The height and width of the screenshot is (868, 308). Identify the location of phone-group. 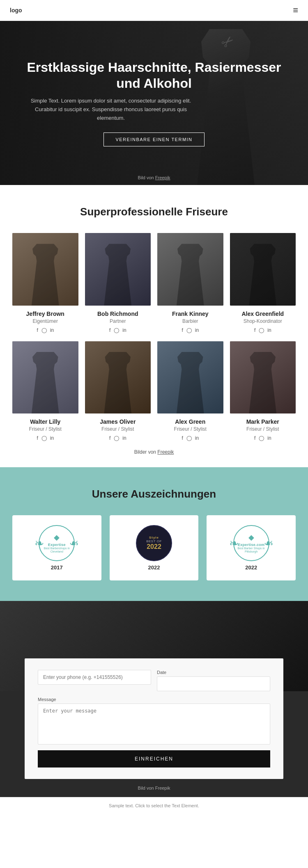
(94, 681).